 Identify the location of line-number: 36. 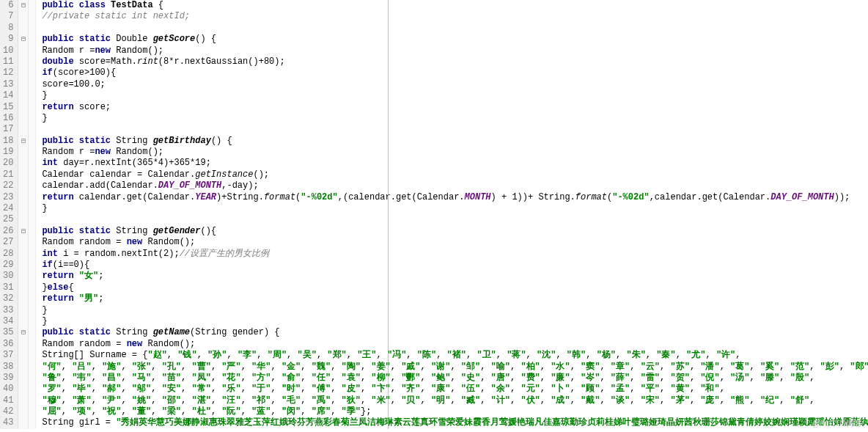
(9, 345).